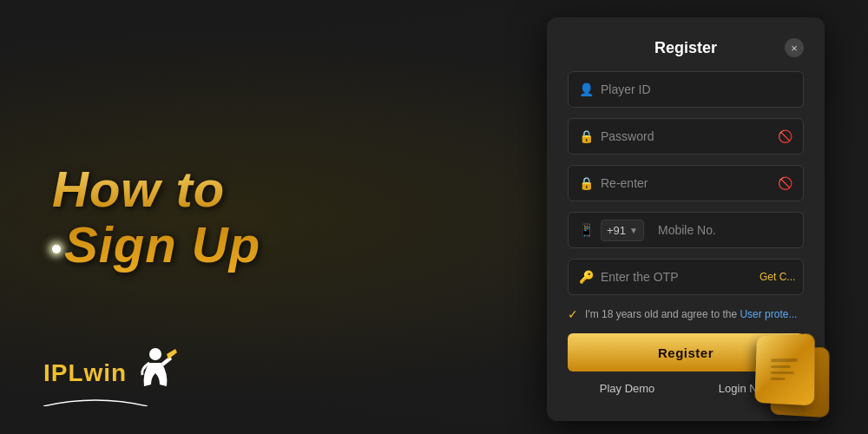 This screenshot has height=434, width=868. What do you see at coordinates (785, 370) in the screenshot?
I see `card-lines-icon` at bounding box center [785, 370].